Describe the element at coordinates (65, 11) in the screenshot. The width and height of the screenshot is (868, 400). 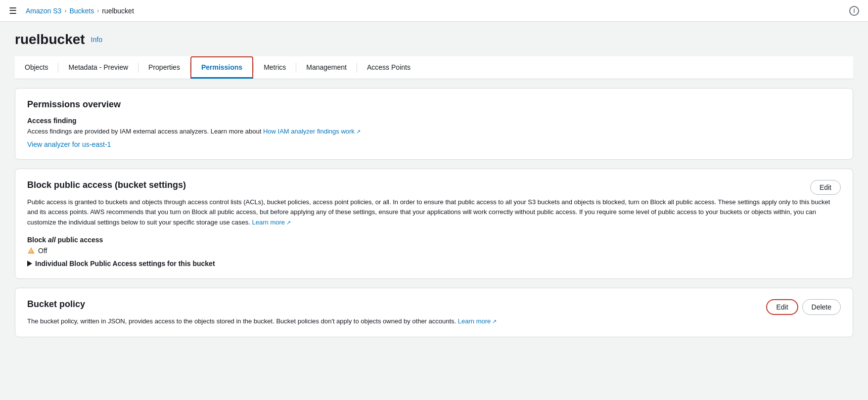
I see `breadcrumb-sep-1: ›` at that location.